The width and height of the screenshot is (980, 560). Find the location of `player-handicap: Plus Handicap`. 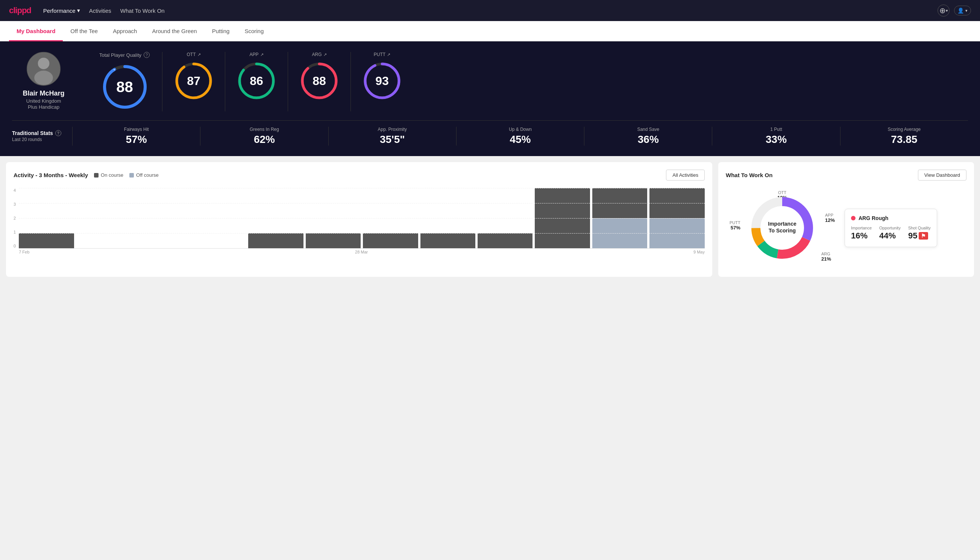

player-handicap: Plus Handicap is located at coordinates (44, 107).